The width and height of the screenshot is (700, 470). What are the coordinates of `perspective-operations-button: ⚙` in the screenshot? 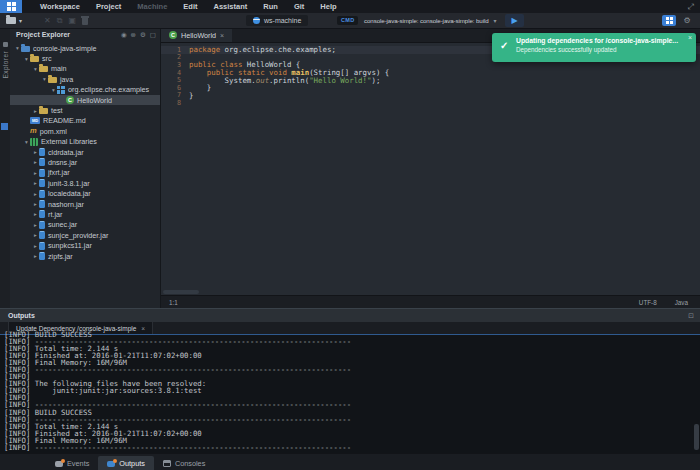 It's located at (687, 20).